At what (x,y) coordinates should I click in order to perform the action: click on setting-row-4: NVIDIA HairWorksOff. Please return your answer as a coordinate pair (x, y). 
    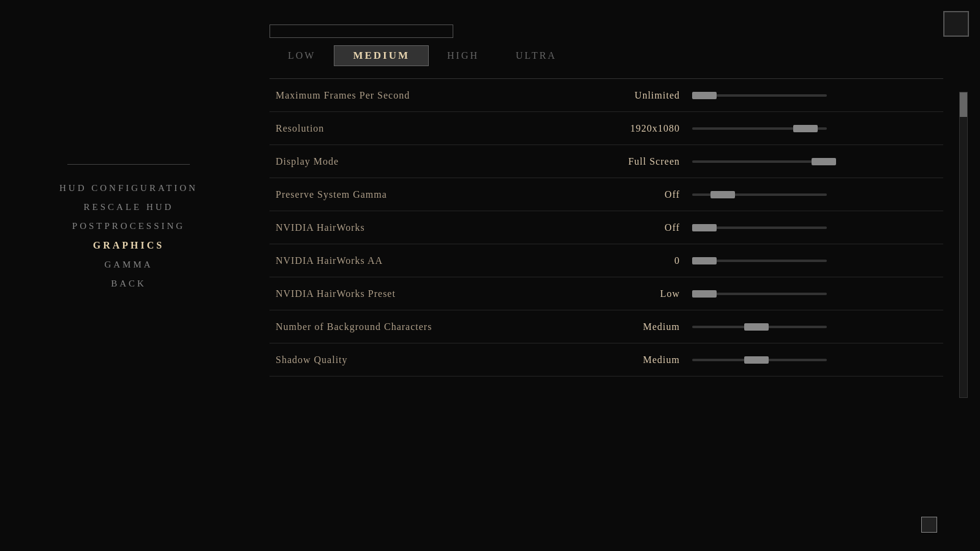
    Looking at the image, I should click on (606, 228).